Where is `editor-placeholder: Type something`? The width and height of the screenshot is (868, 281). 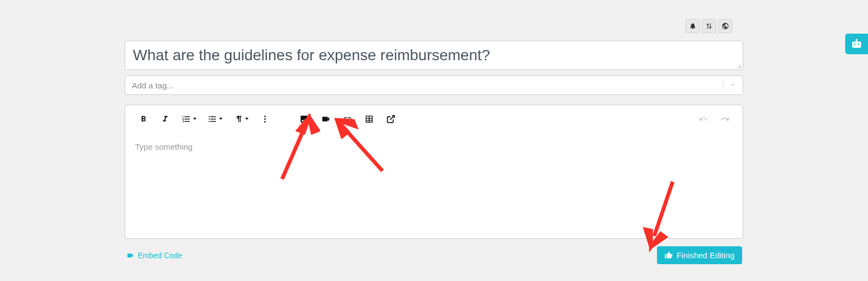
editor-placeholder: Type something is located at coordinates (164, 146).